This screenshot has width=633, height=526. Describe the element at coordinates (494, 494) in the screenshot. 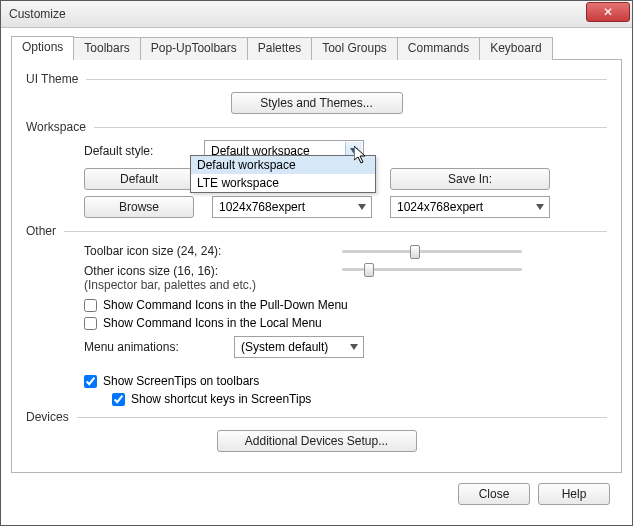

I see `close-button: Close` at that location.